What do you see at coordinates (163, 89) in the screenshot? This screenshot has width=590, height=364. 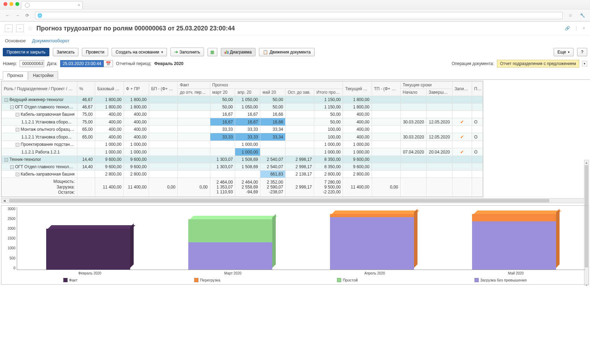 I see `col-bpfpr: БП - (Ф+ ПР)` at bounding box center [163, 89].